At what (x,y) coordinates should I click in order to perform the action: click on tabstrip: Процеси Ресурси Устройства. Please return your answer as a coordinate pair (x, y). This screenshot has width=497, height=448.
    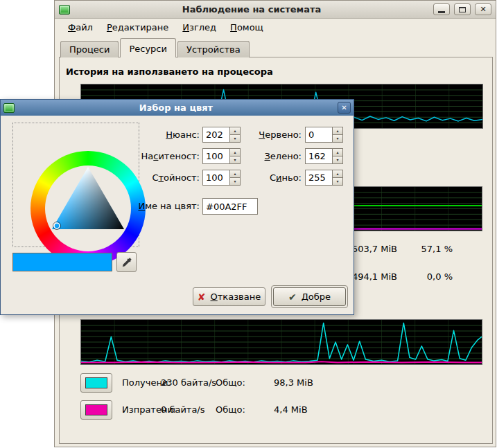
    Looking at the image, I should click on (155, 48).